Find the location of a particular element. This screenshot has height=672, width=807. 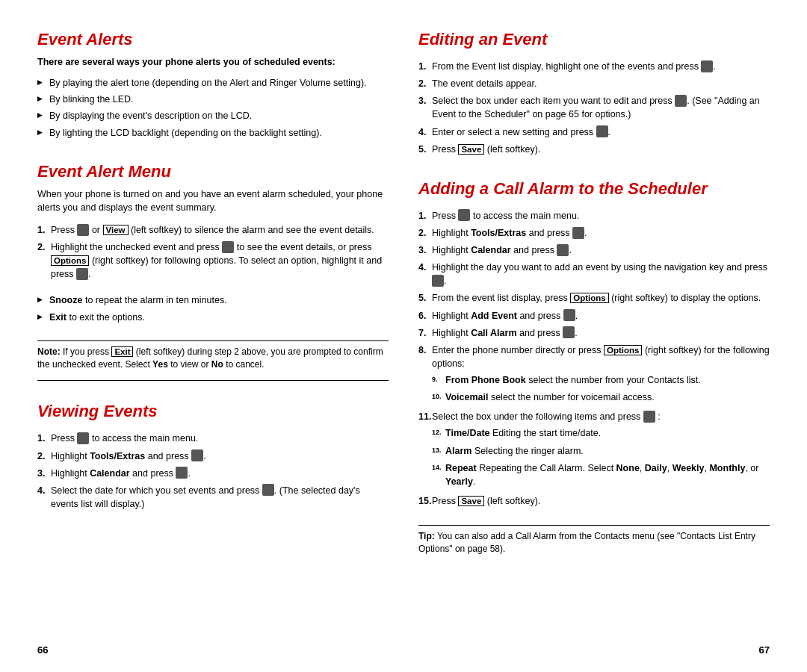

save-btn-r: Save is located at coordinates (471, 149).